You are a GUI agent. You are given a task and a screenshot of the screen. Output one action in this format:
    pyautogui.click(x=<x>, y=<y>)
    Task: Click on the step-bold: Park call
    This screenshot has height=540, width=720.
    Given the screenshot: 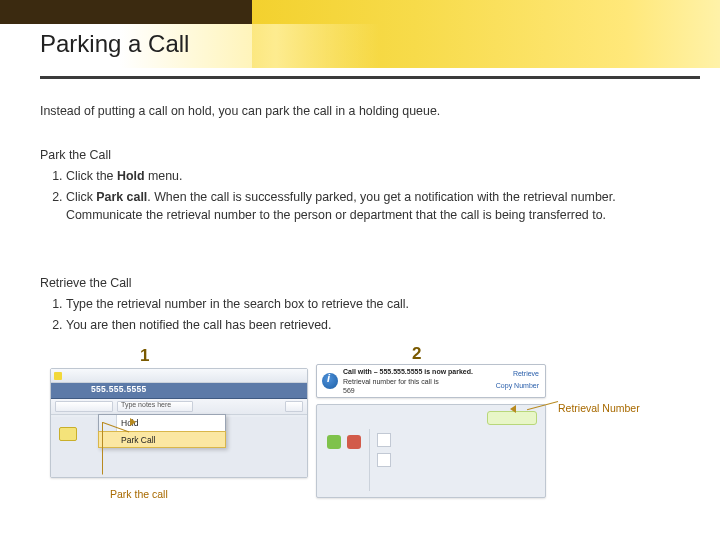 What is the action you would take?
    pyautogui.click(x=122, y=197)
    